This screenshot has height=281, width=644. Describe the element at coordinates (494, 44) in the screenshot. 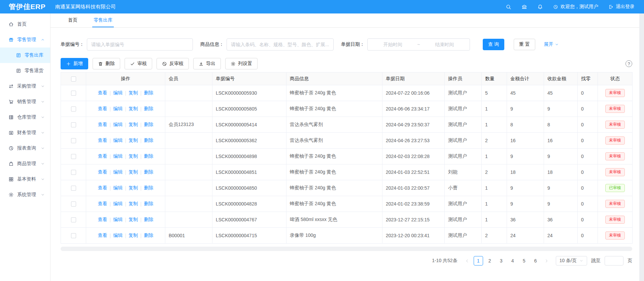

I see `search-button: 查 询` at that location.